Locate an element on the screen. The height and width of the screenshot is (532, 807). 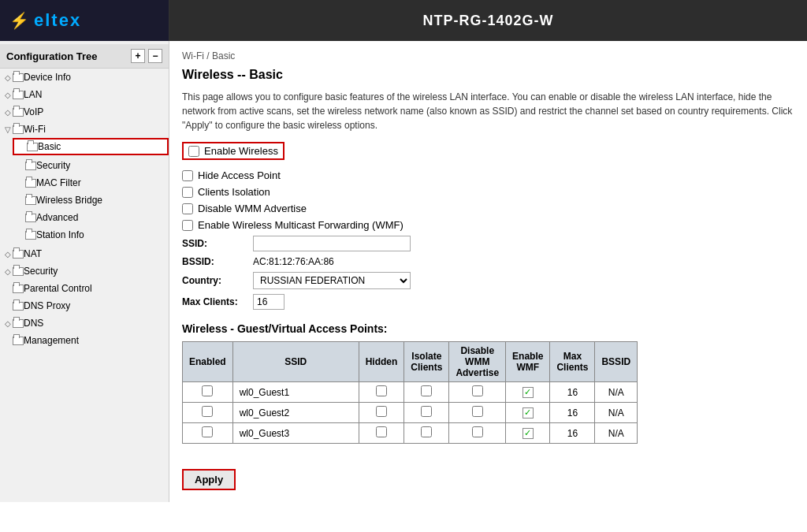
row3-isolate-checkbox is located at coordinates (426, 432).